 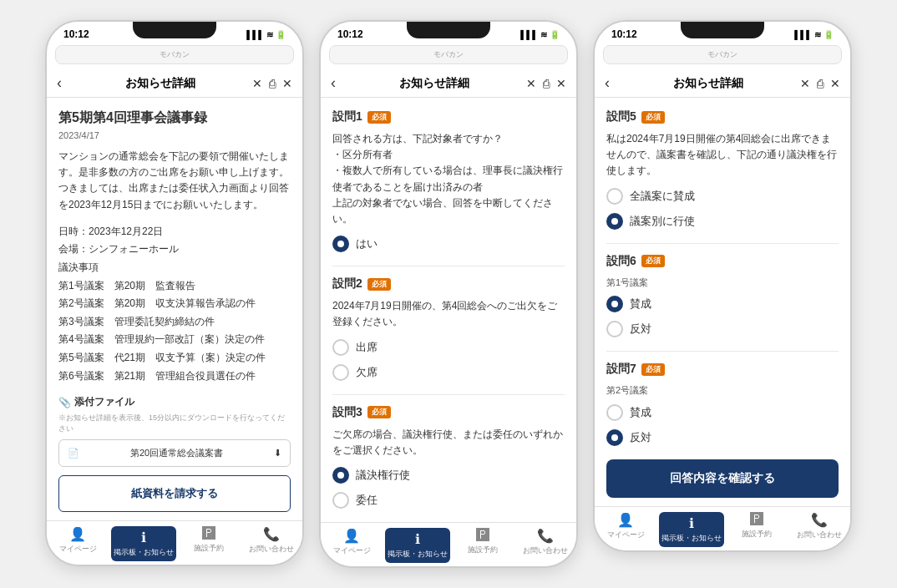 I want to click on close-x-button-3: ✕, so click(x=835, y=84).